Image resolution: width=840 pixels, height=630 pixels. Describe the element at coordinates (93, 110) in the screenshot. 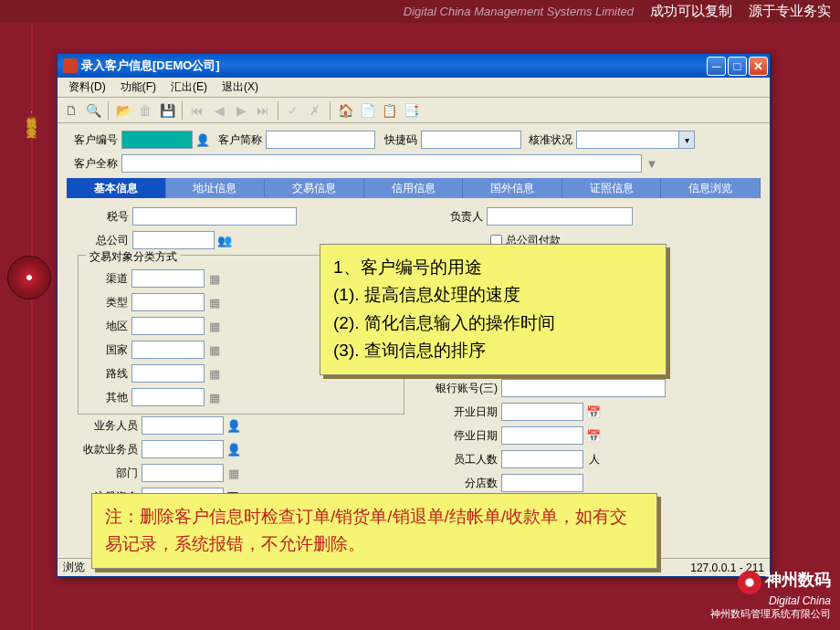

I see `preview-icon: 🔍` at that location.